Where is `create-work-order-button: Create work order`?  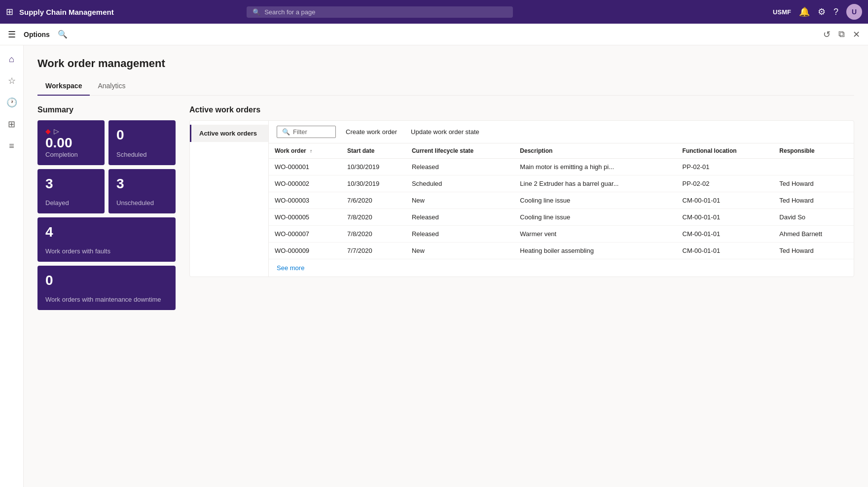 create-work-order-button: Create work order is located at coordinates (371, 132).